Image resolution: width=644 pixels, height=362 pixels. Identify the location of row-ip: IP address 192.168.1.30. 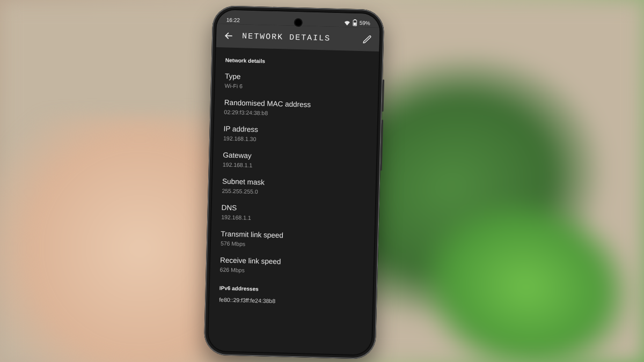
(295, 136).